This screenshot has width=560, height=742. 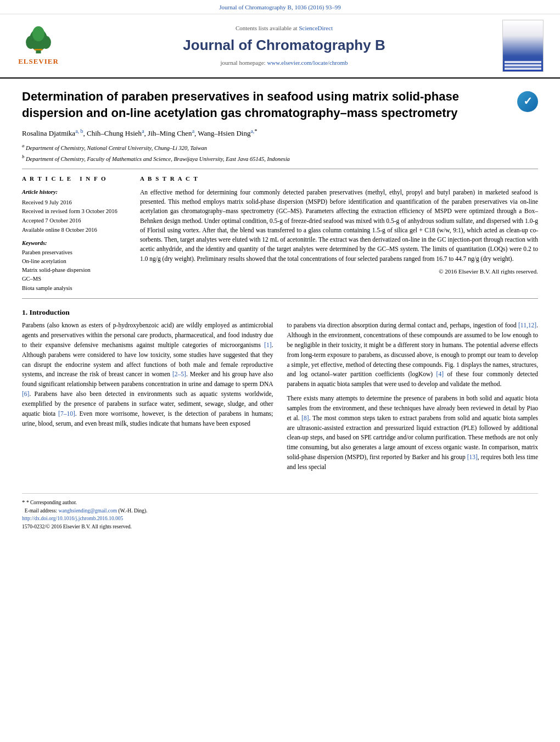 What do you see at coordinates (284, 46) in the screenshot?
I see `journal-title: Journal of Chromatography B` at bounding box center [284, 46].